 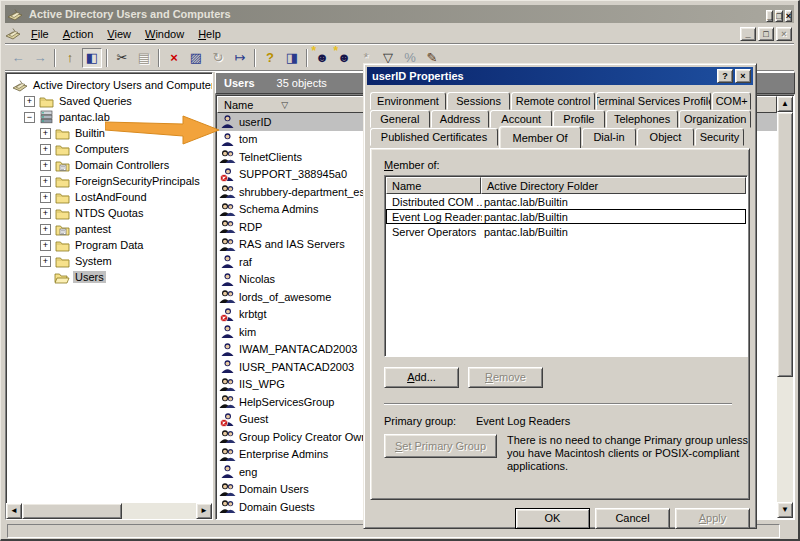 I want to click on ok-button: OK, so click(x=552, y=518).